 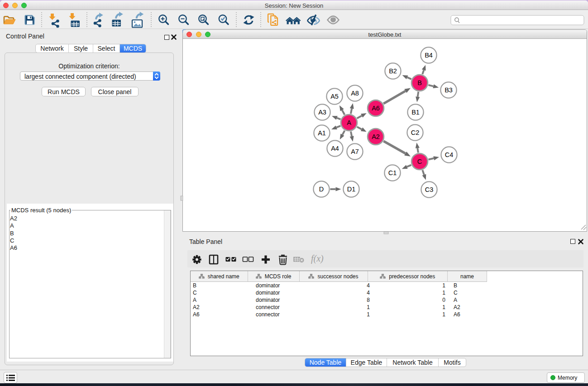 What do you see at coordinates (420, 162) in the screenshot?
I see `svg-text: C` at bounding box center [420, 162].